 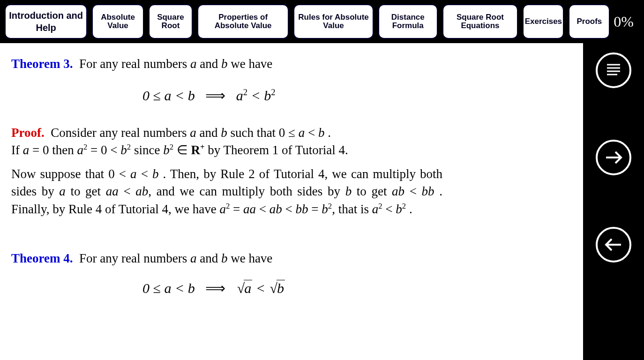 What do you see at coordinates (614, 70) in the screenshot?
I see `menu-lines-icon` at bounding box center [614, 70].